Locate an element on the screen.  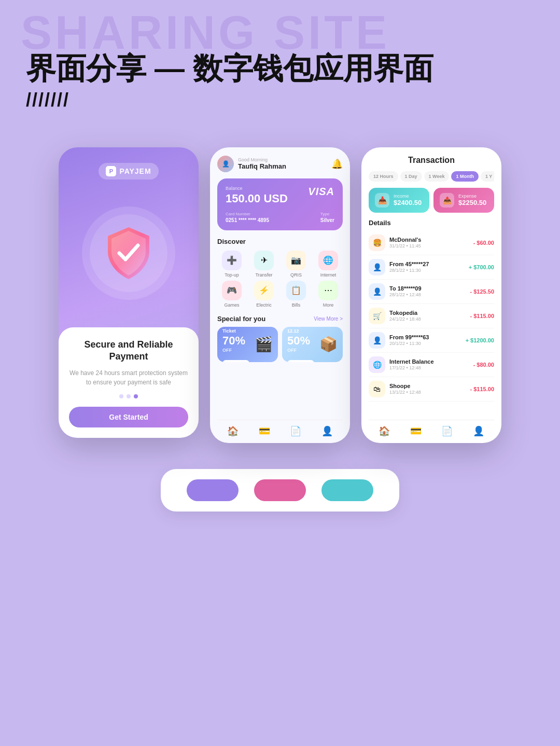
promo-tokopedia: Tokopedia 12.12 50% OFF View Promo 📦 is located at coordinates (312, 344).